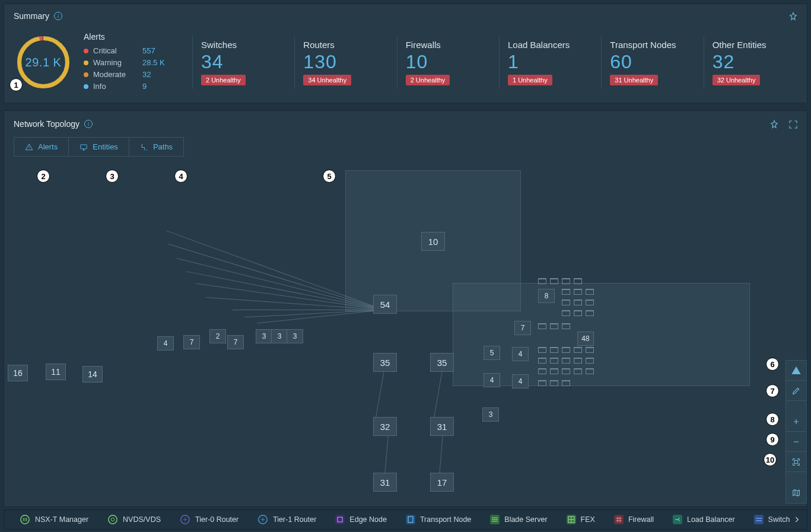 The height and width of the screenshot is (532, 811). I want to click on dot-icon, so click(86, 63).